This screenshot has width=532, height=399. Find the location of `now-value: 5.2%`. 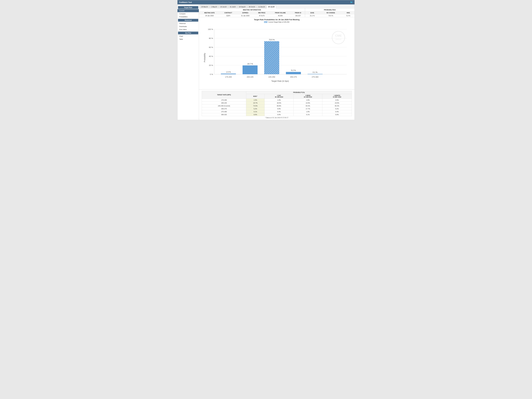

now-value: 5.2% is located at coordinates (255, 109).